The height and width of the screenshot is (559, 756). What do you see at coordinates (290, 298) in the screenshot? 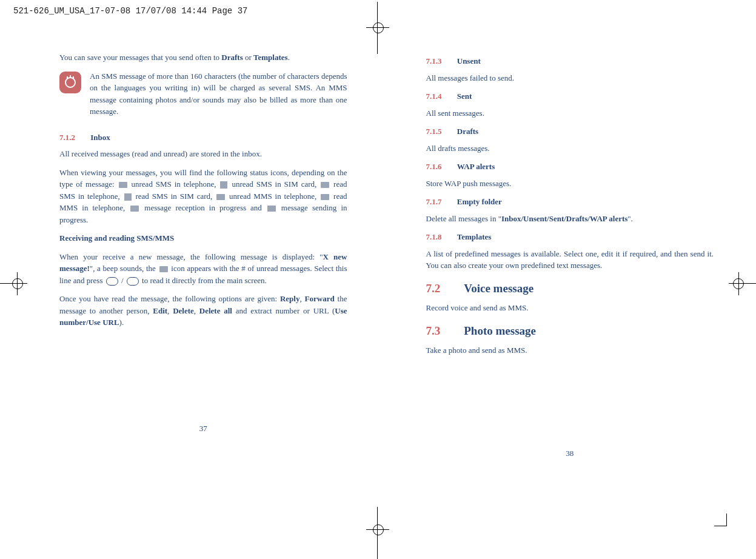
I see `reply-option: Reply` at bounding box center [290, 298].